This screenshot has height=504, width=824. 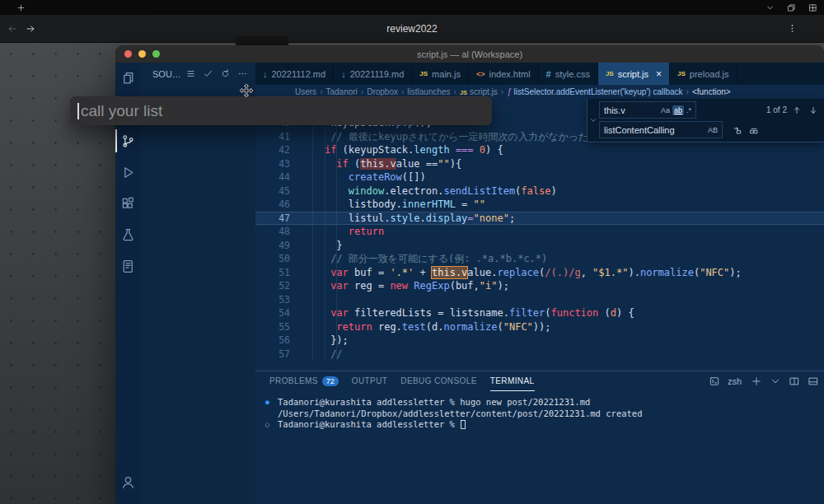 What do you see at coordinates (540, 219) in the screenshot?
I see `code-line: 47 listul.style.display="none";` at bounding box center [540, 219].